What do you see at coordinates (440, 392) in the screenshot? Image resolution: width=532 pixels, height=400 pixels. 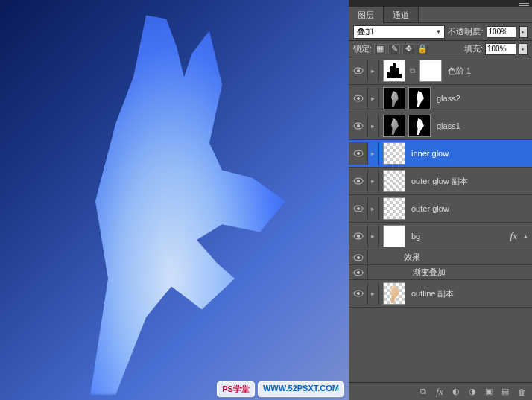 I see `layer-style-icon: fx` at bounding box center [440, 392].